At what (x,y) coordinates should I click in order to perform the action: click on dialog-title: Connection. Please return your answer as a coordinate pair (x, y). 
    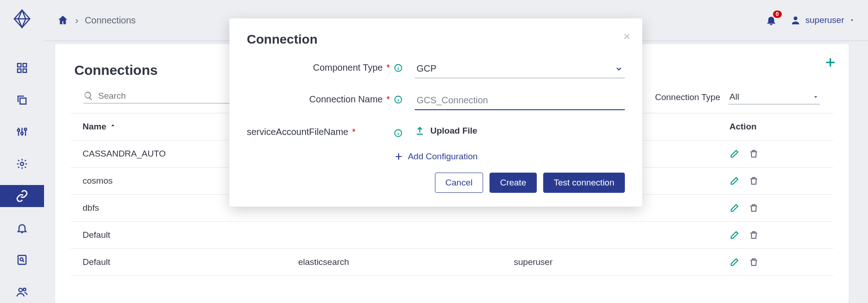
    Looking at the image, I should click on (436, 39).